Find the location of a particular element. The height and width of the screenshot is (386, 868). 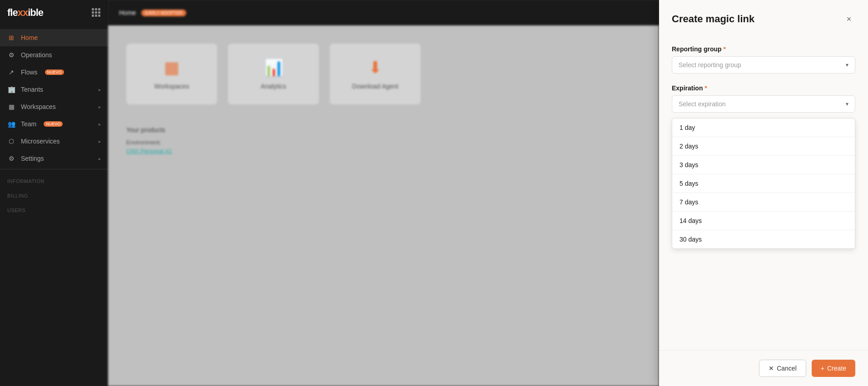

sidebar-item-workspaces: ▦ Workspaces ▸ is located at coordinates (54, 107).